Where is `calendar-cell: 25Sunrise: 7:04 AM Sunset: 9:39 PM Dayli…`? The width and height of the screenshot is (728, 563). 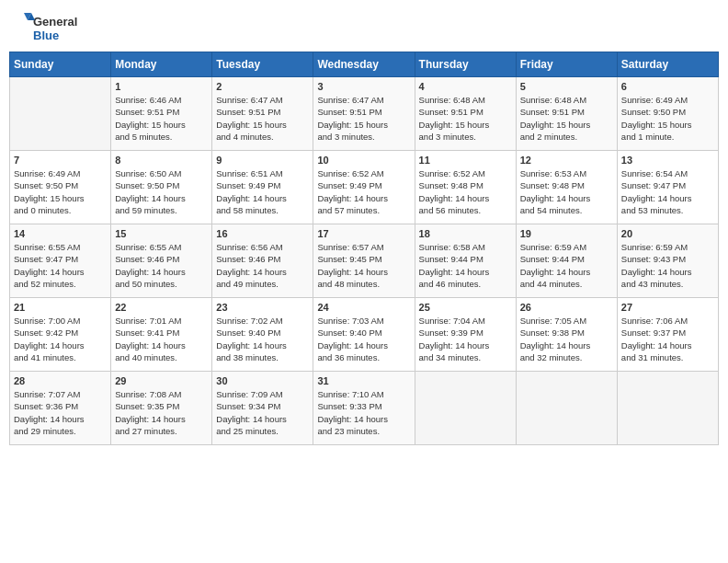
calendar-cell: 25Sunrise: 7:04 AM Sunset: 9:39 PM Dayli… is located at coordinates (465, 335).